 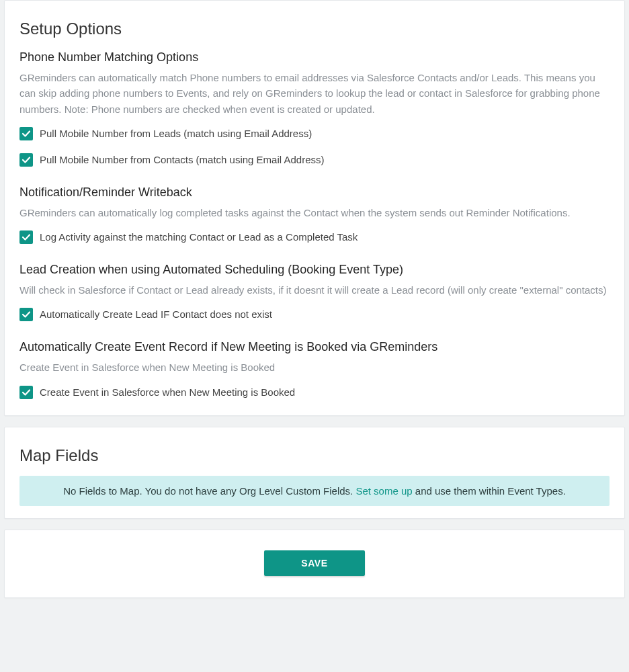 I want to click on section-writeback: Notification/Reminder Writeback GReminde…, so click(x=314, y=215).